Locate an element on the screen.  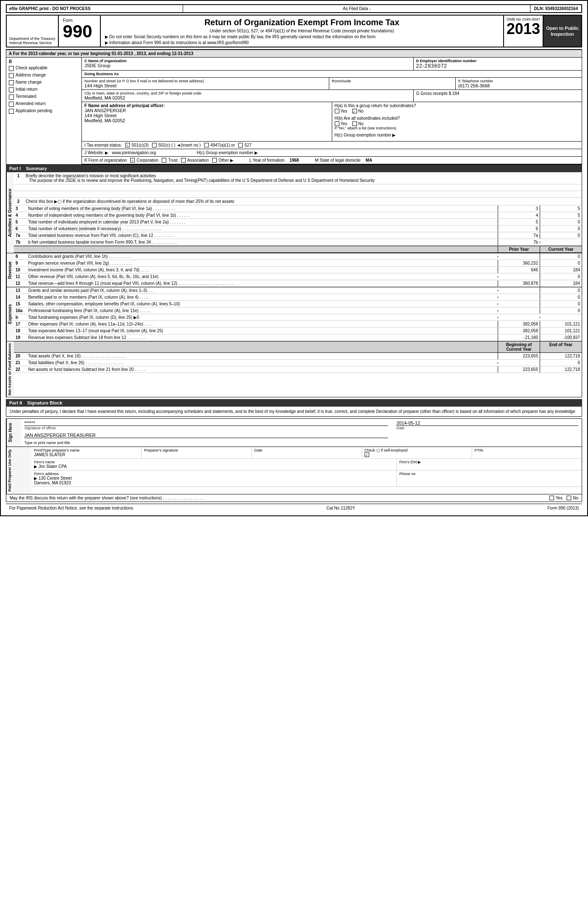
discuss-no-checkbox is located at coordinates (569, 498).